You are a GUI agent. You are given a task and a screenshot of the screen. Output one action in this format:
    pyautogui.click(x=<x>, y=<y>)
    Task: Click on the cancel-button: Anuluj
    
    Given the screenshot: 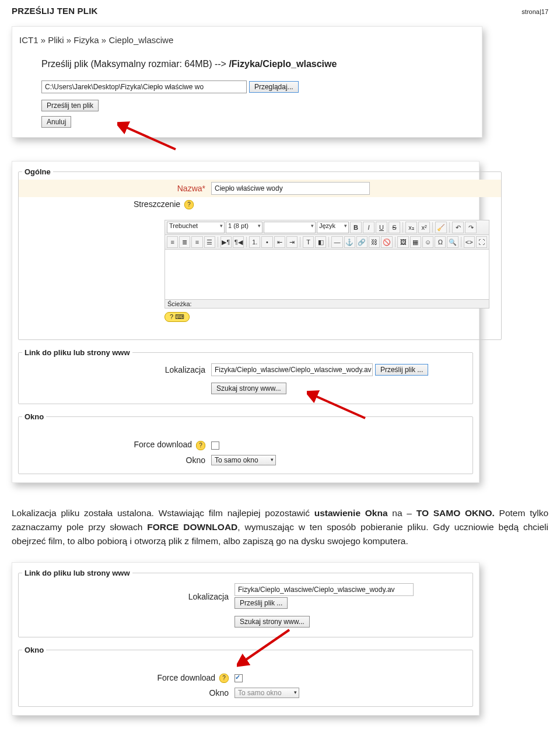 What is the action you would take?
    pyautogui.click(x=56, y=122)
    